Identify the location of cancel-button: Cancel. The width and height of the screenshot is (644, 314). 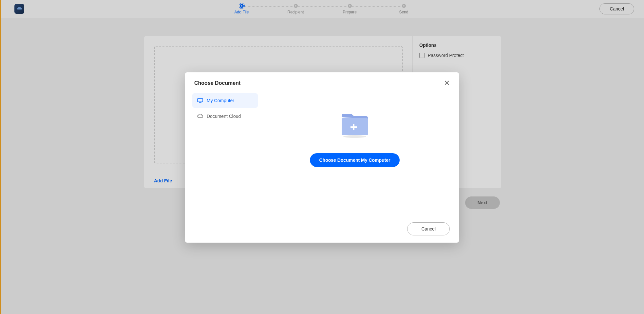
(617, 9).